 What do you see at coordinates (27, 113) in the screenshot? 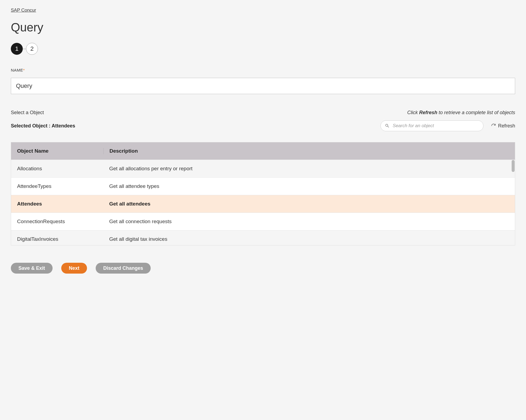
I see `select-object-label: Select a Object` at bounding box center [27, 113].